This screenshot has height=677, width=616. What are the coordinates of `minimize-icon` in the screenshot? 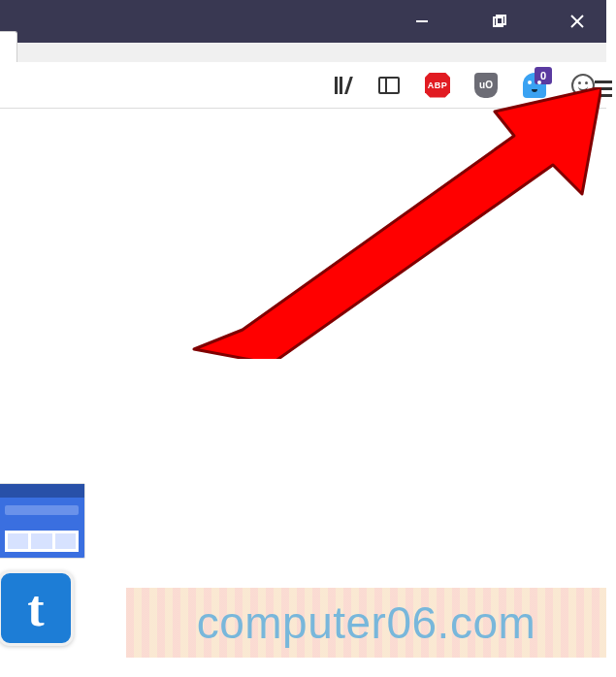 It's located at (422, 21).